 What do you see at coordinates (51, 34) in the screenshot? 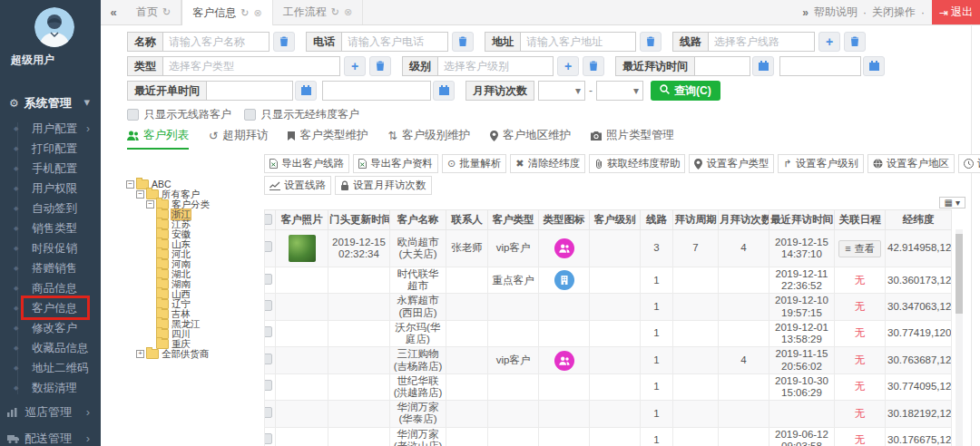
I see `user-profile: 超级用户` at bounding box center [51, 34].